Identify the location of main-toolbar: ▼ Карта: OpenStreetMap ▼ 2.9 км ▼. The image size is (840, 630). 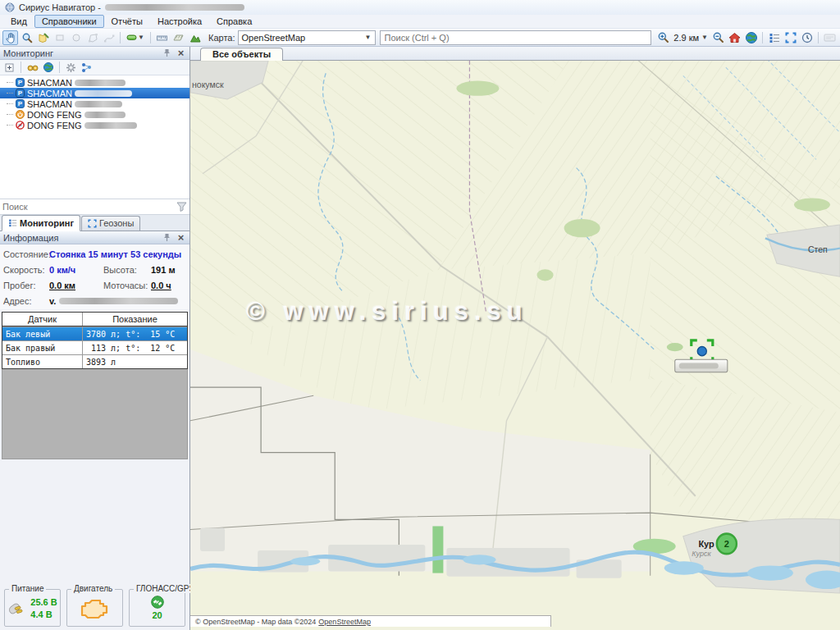
(420, 38).